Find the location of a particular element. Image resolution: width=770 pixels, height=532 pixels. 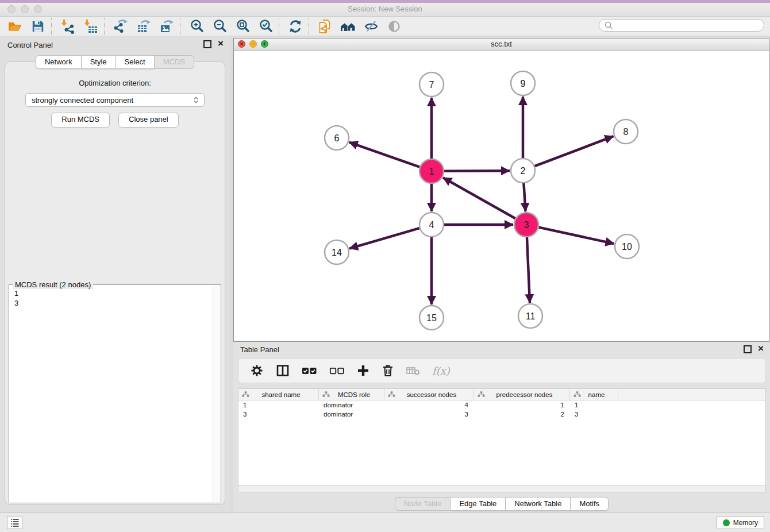

table-row: 1dominator411 is located at coordinates (502, 405).